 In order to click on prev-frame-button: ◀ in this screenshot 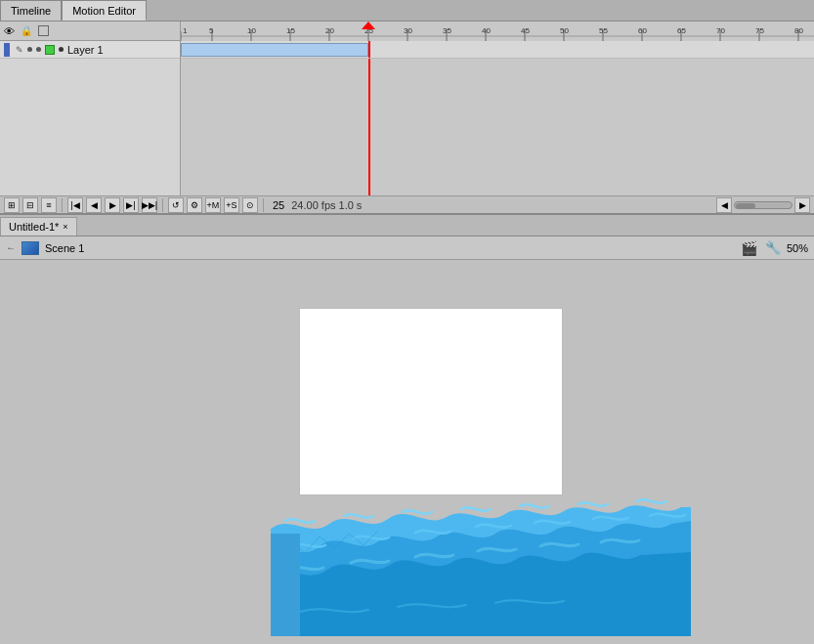, I will do `click(94, 205)`.